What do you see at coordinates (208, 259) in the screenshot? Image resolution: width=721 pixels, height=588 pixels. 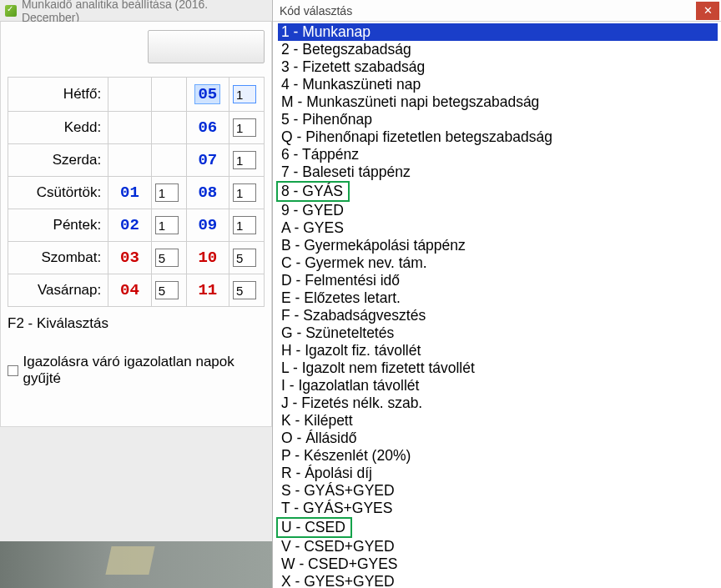 I see `day-number-2: 10` at bounding box center [208, 259].